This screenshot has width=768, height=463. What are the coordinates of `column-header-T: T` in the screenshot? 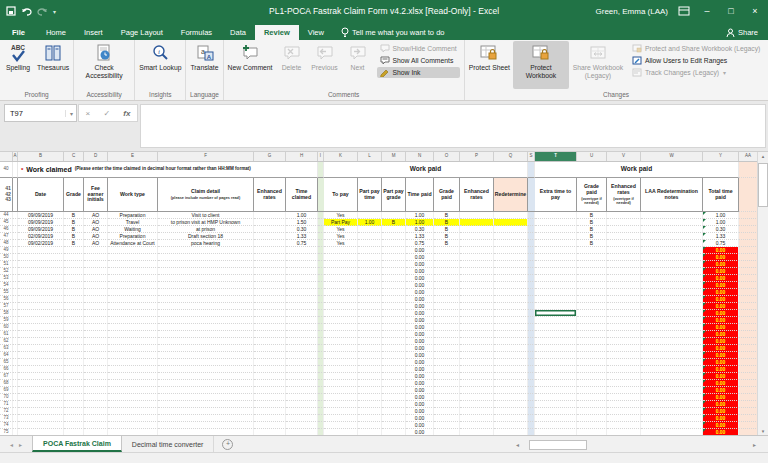 It's located at (556, 156).